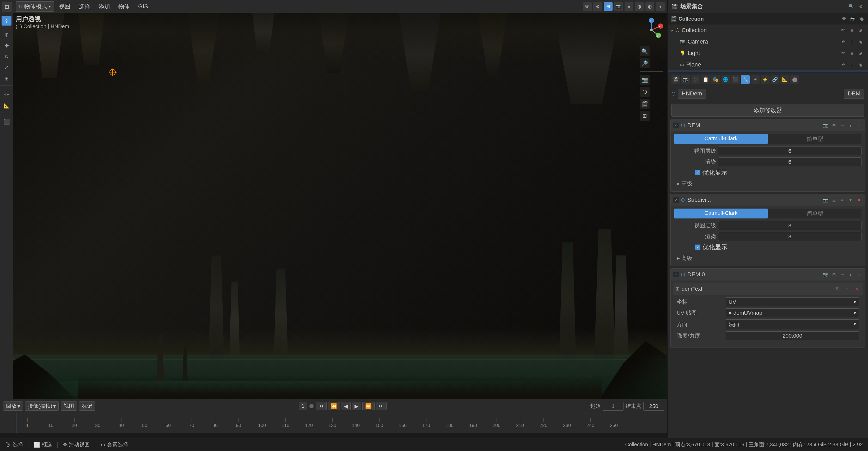 This screenshot has width=868, height=451. I want to click on tool-cursor: ⊕, so click(7, 35).